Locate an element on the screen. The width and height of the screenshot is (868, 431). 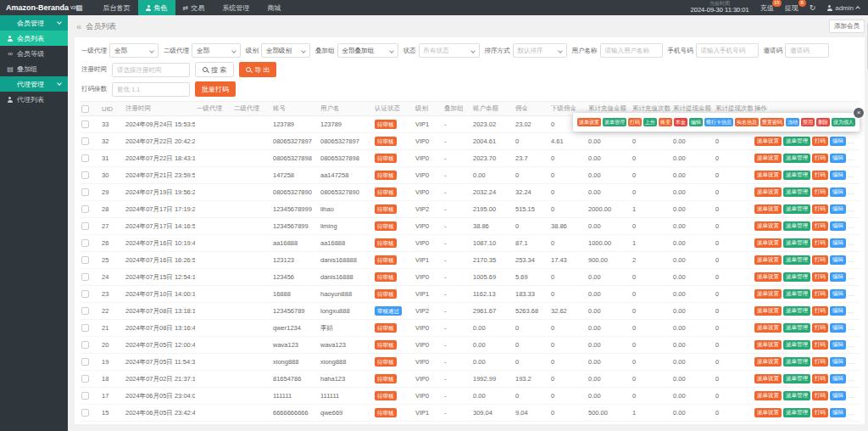
popup-action-button: 设为假人 is located at coordinates (843, 122).